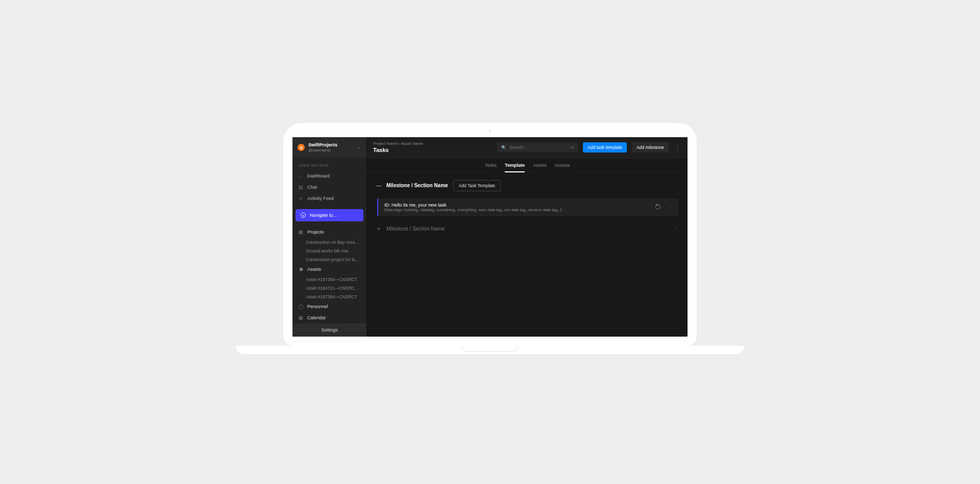  I want to click on laptop-notch, so click(490, 349).